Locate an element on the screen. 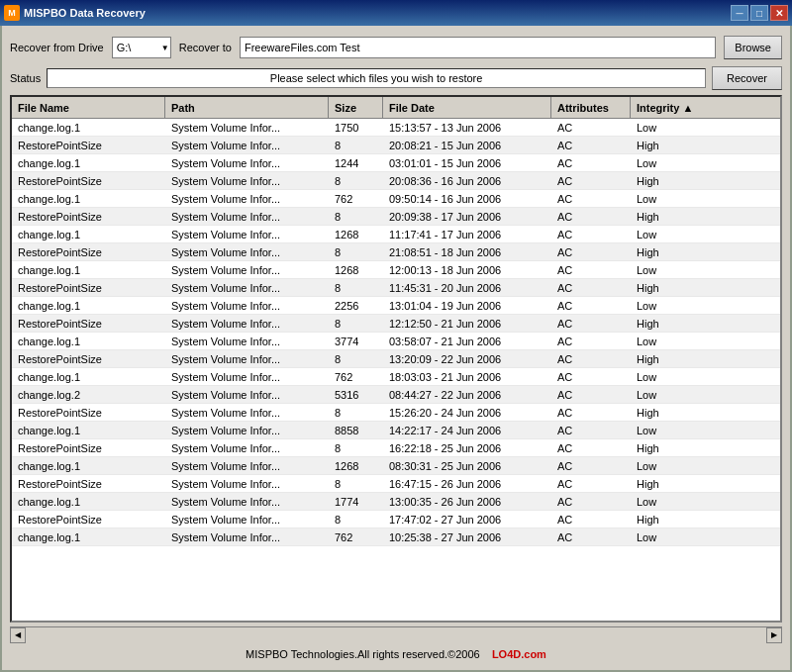 The width and height of the screenshot is (792, 672). col-filedate: File Date is located at coordinates (467, 107).